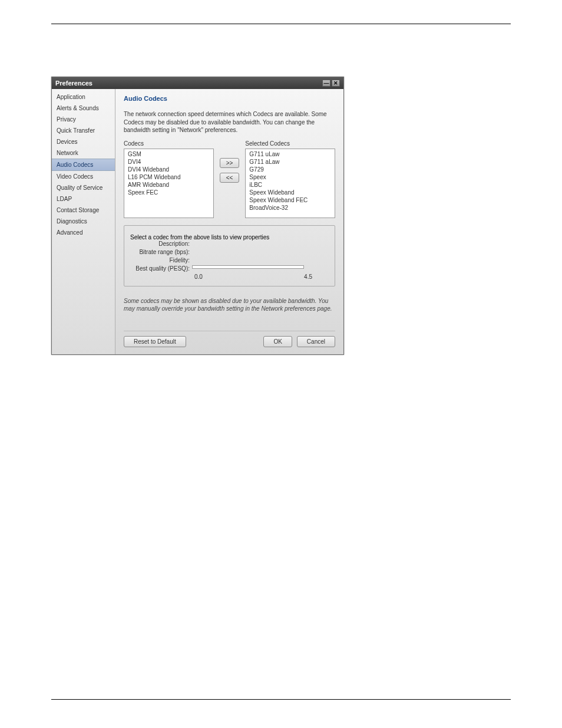 The height and width of the screenshot is (728, 562). I want to click on sidebar-item-video-codecs: Video Codecs, so click(84, 177).